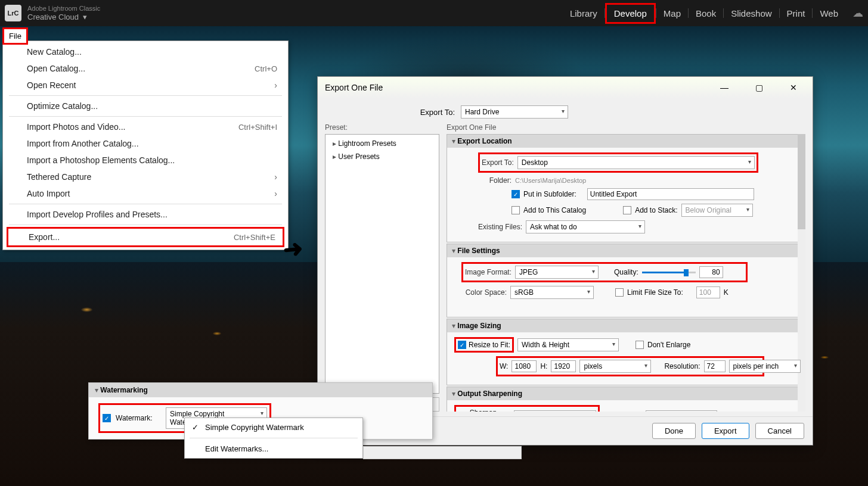  Describe the element at coordinates (619, 292) in the screenshot. I see `limit-filesize-checkbox` at that location.